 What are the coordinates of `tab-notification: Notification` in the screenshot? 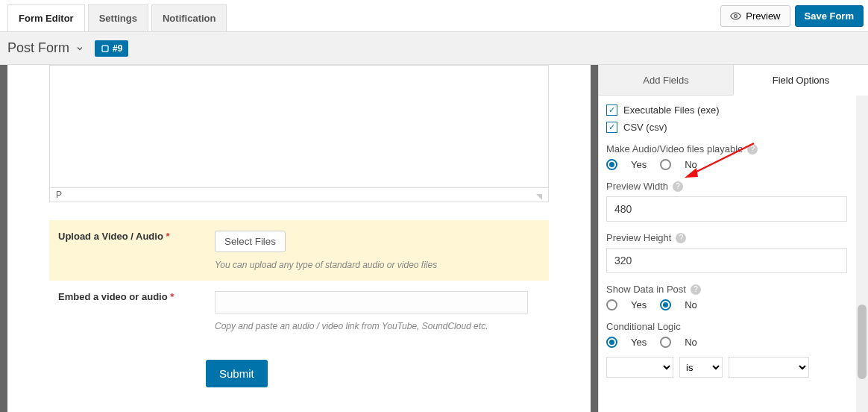 It's located at (189, 18).